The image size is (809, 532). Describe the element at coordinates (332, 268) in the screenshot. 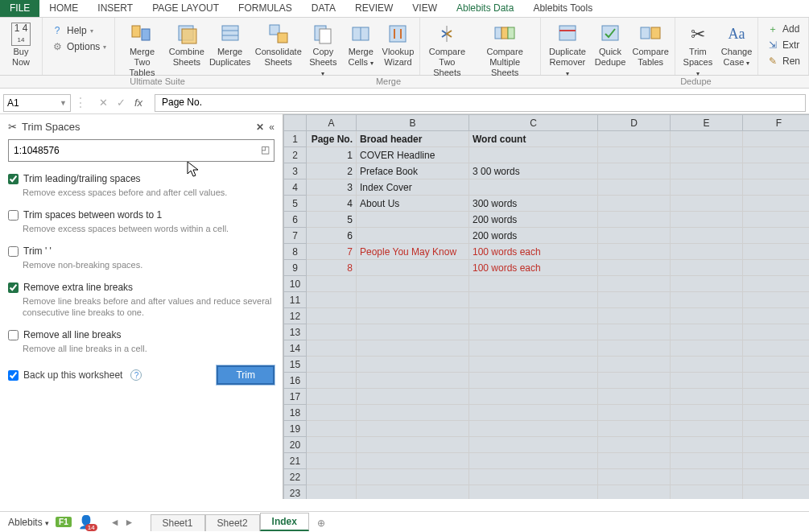

I see `cell: 8` at that location.